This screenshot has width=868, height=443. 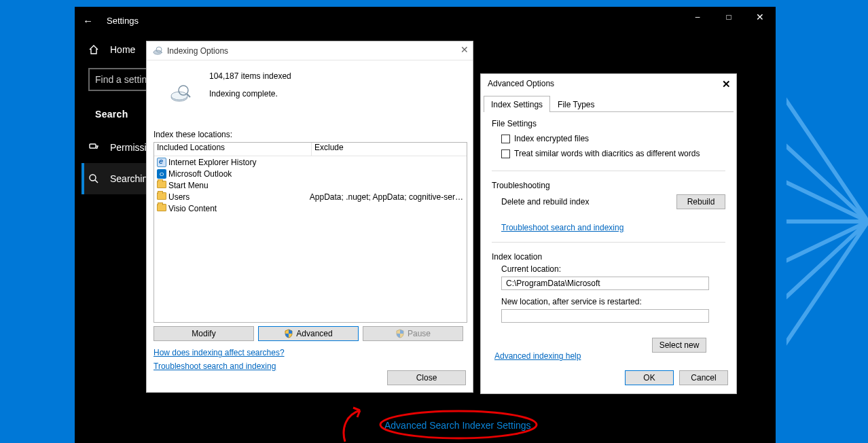 I want to click on troubleshooting-label: Troubleshooting, so click(x=609, y=185).